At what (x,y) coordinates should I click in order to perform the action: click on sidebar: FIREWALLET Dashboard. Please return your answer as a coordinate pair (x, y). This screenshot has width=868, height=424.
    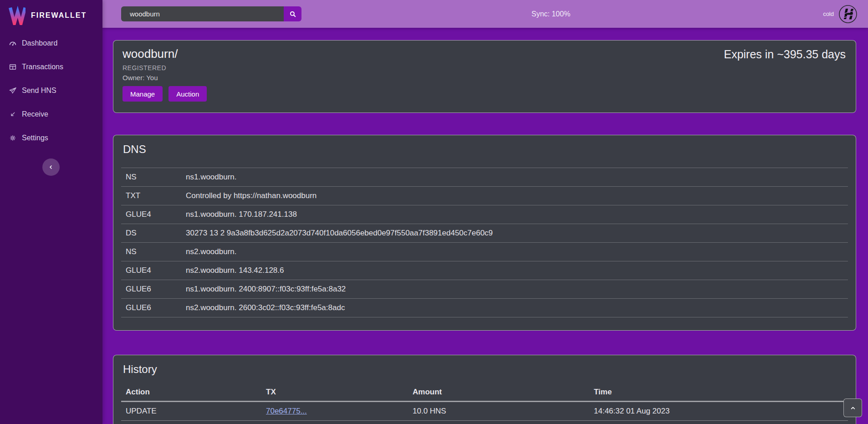
    Looking at the image, I should click on (51, 212).